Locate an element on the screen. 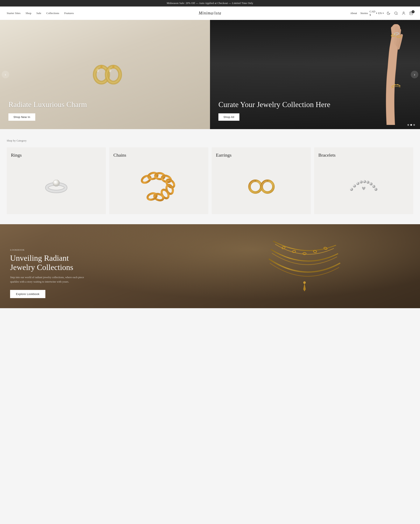  hero-hand-image is located at coordinates (395, 74).